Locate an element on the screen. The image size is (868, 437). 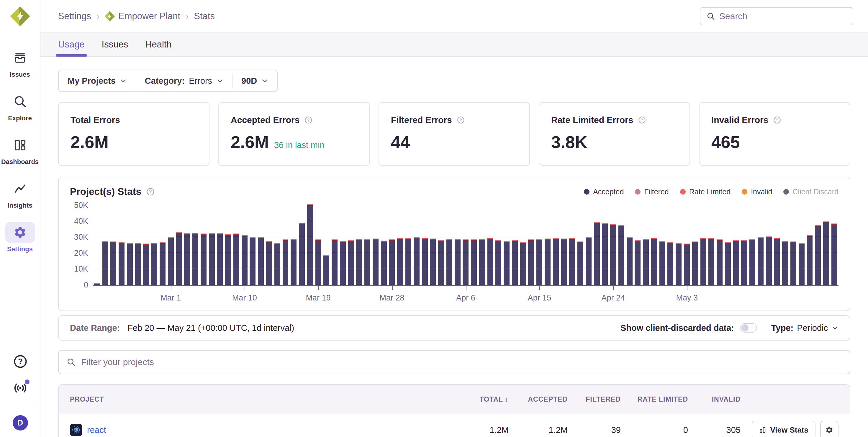
gridline is located at coordinates (466, 269).